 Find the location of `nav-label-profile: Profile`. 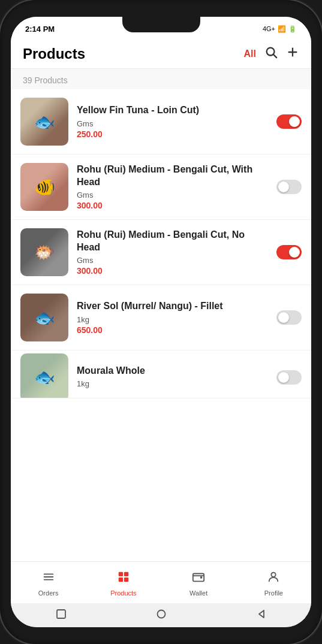

nav-label-profile: Profile is located at coordinates (273, 593).